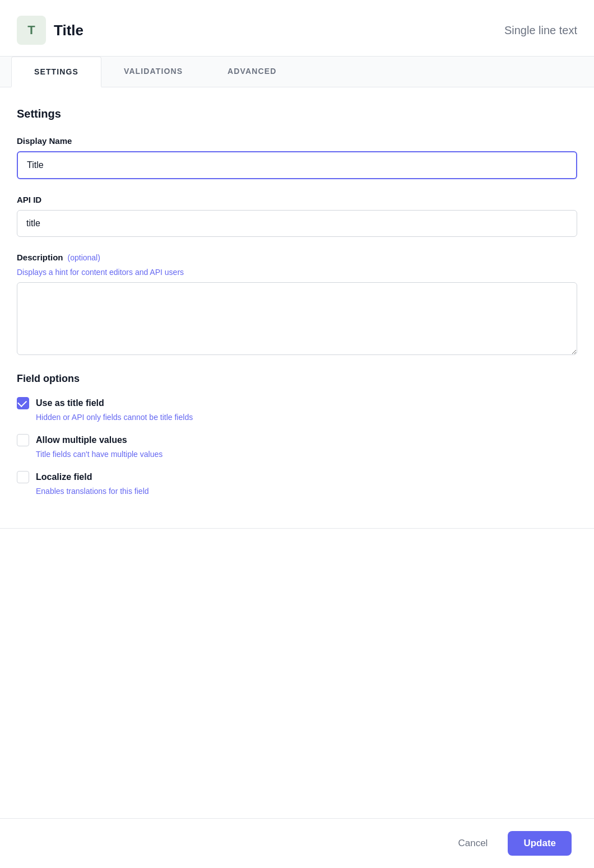 Image resolution: width=594 pixels, height=868 pixels. Describe the element at coordinates (297, 199) in the screenshot. I see `api-id-label: API ID` at that location.